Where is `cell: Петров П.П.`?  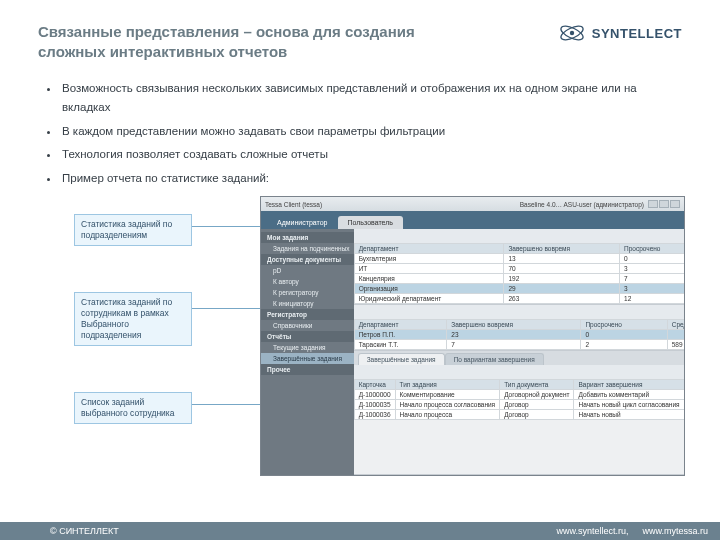
cell: Петров П.П. is located at coordinates (400, 335).